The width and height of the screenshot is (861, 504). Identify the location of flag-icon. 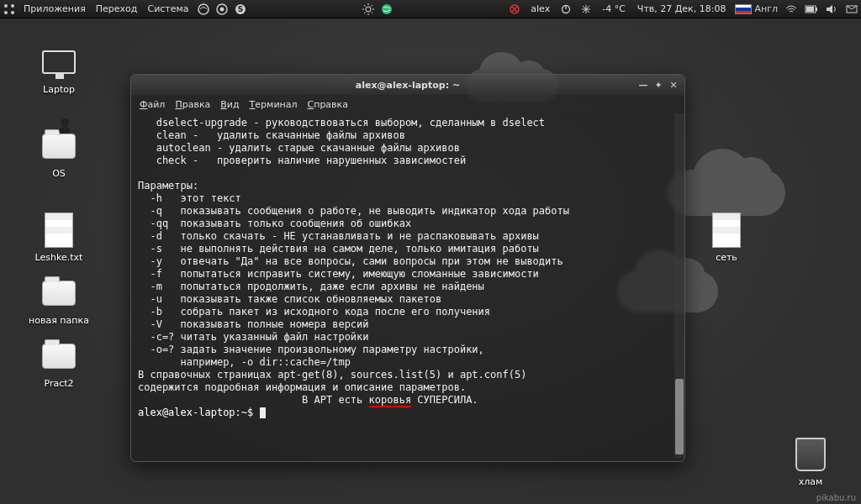
(743, 9).